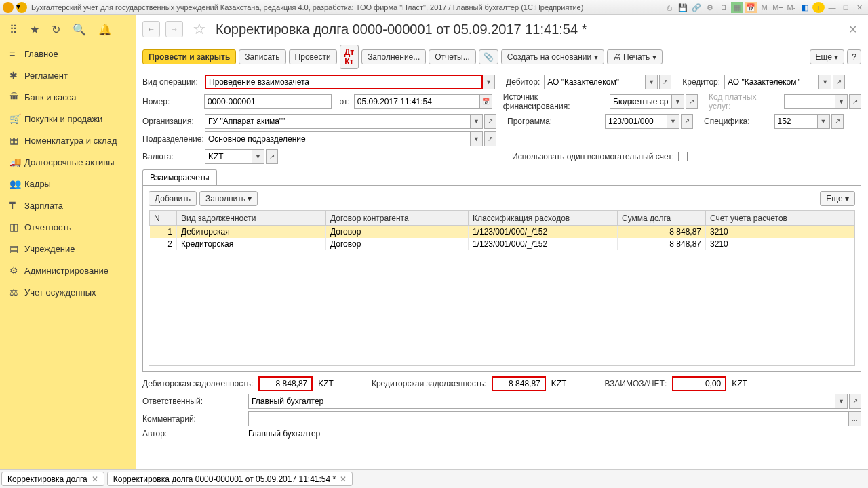 This screenshot has height=488, width=868. Describe the element at coordinates (772, 82) in the screenshot. I see `creditor-input` at that location.